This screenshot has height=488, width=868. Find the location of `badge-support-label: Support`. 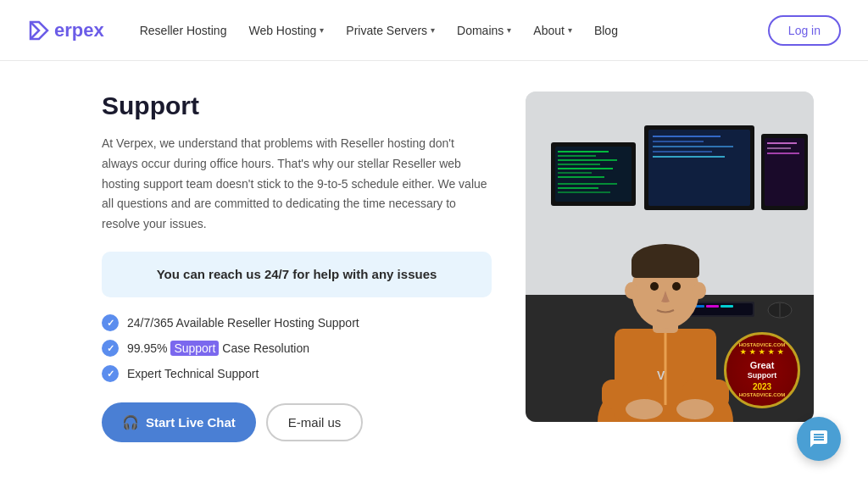

badge-support-label: Support is located at coordinates (763, 376).